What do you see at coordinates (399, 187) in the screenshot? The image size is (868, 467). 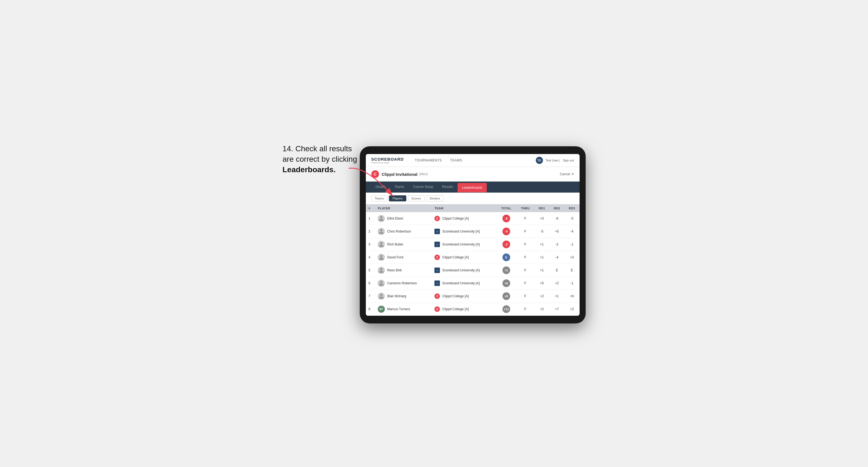 I see `tab-teams: Teams` at bounding box center [399, 187].